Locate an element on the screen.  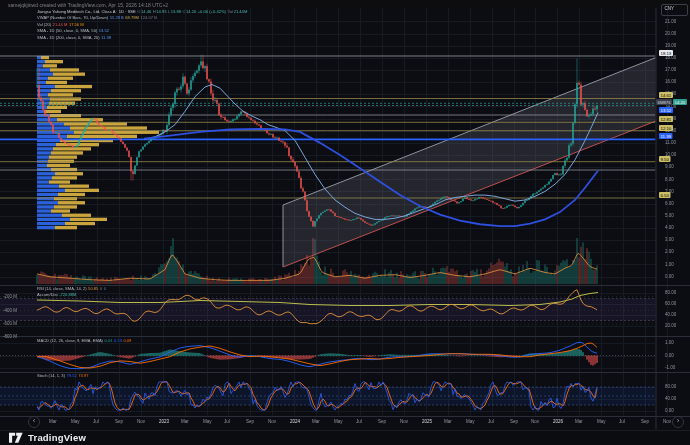
macd-legend: MACD (12, 26, close, 9, EMA, EMA)0.010.1… is located at coordinates (84, 340).